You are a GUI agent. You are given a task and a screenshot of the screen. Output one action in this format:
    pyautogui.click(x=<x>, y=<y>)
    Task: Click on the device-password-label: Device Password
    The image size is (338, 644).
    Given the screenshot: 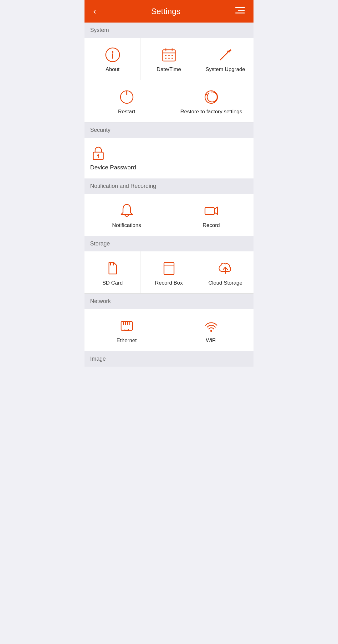 What is the action you would take?
    pyautogui.click(x=113, y=167)
    